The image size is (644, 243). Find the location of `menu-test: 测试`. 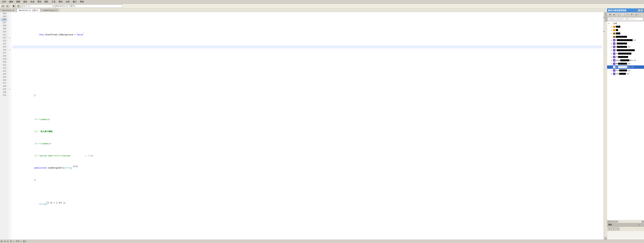

menu-test: 测试 is located at coordinates (60, 2).